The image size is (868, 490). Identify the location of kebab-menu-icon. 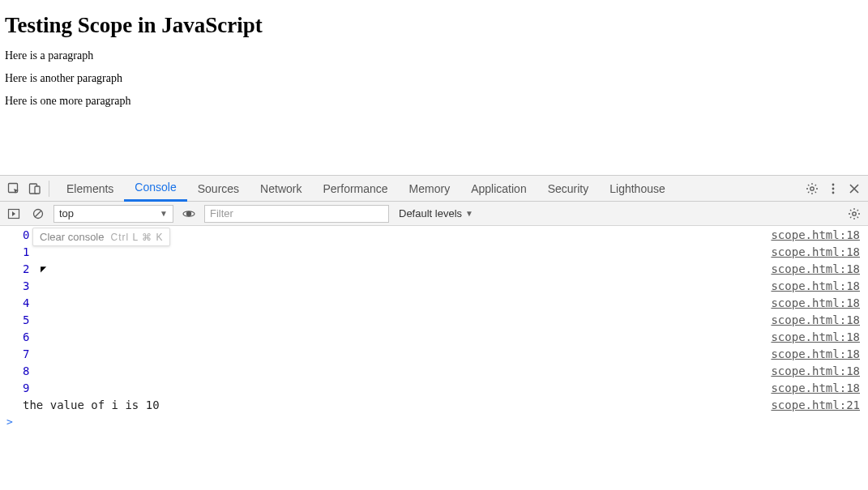
(833, 189).